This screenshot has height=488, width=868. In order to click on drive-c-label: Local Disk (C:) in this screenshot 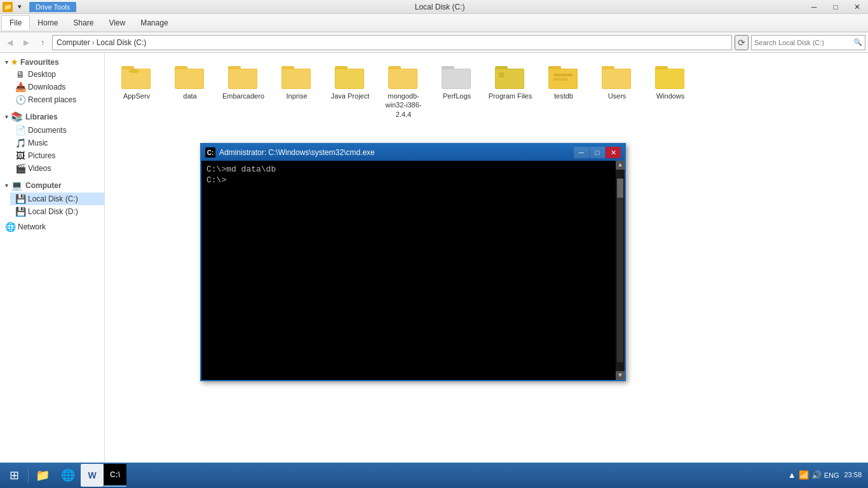, I will do `click(53, 199)`.